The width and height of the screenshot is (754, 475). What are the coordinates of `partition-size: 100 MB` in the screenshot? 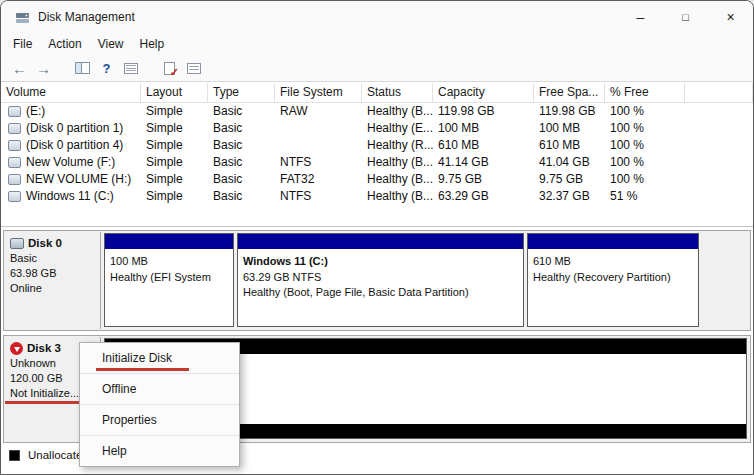 It's located at (169, 262).